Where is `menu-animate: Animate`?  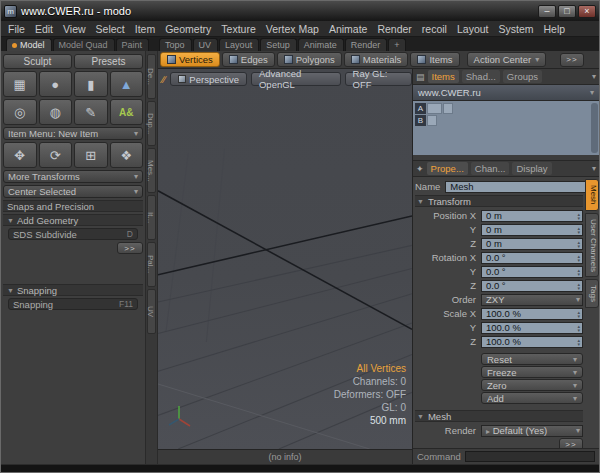
menu-animate: Animate is located at coordinates (348, 29).